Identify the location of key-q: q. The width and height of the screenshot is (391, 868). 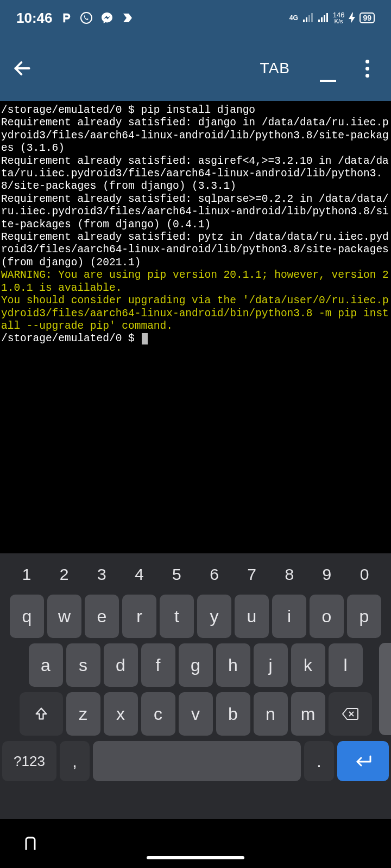
(27, 616).